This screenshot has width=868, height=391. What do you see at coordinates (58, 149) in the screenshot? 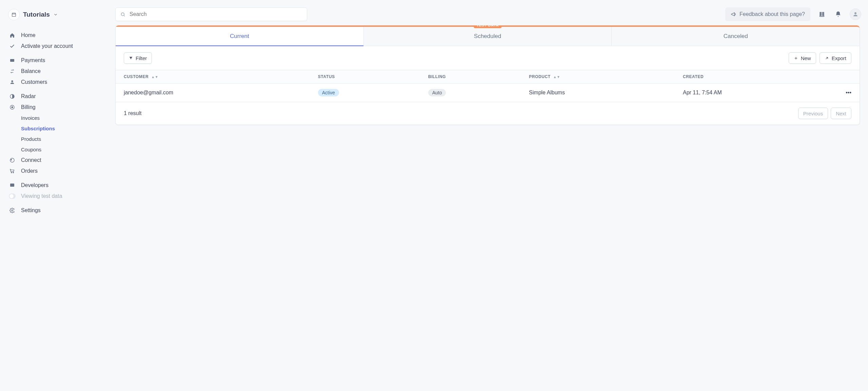
I see `sidebar-sub-coupons: Coupons` at bounding box center [58, 149].